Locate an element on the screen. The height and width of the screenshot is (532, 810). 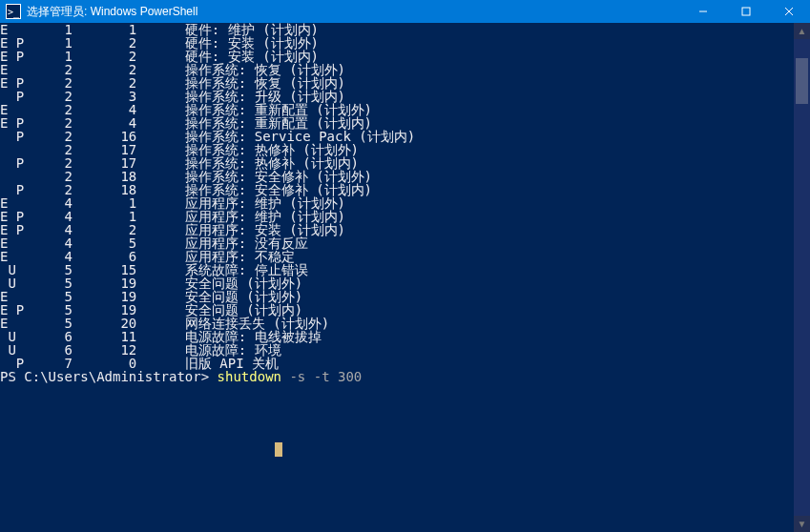
maximize-button is located at coordinates (746, 11).